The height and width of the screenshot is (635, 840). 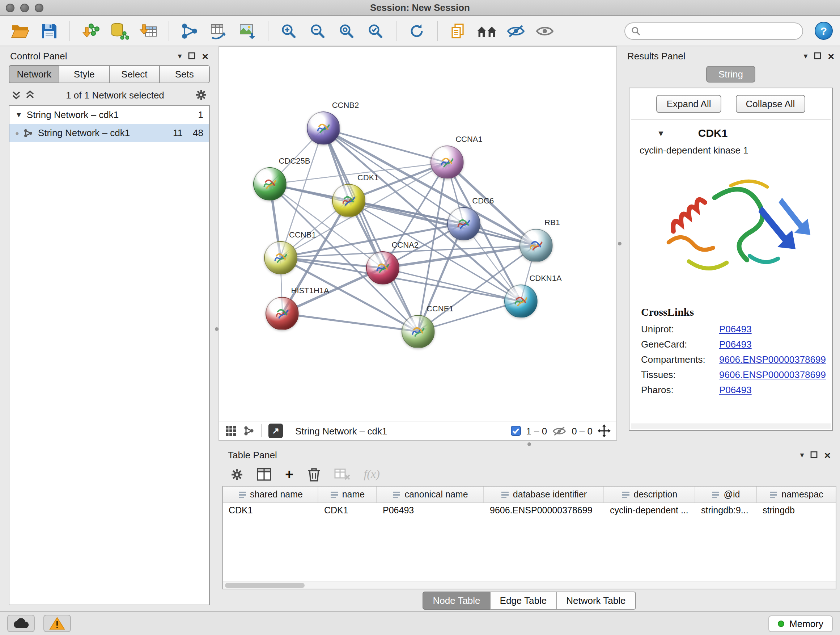 I want to click on table-cell: P06493, so click(x=431, y=511).